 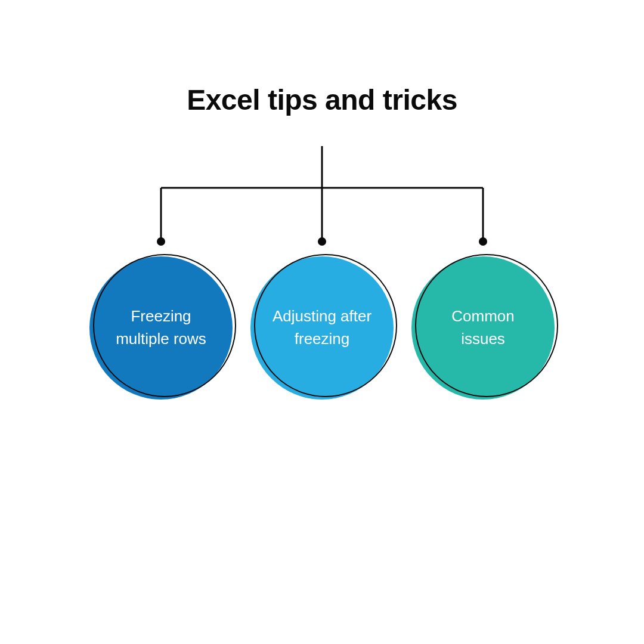 I want to click on diagram-title: Excel tips and tricks, so click(x=322, y=100).